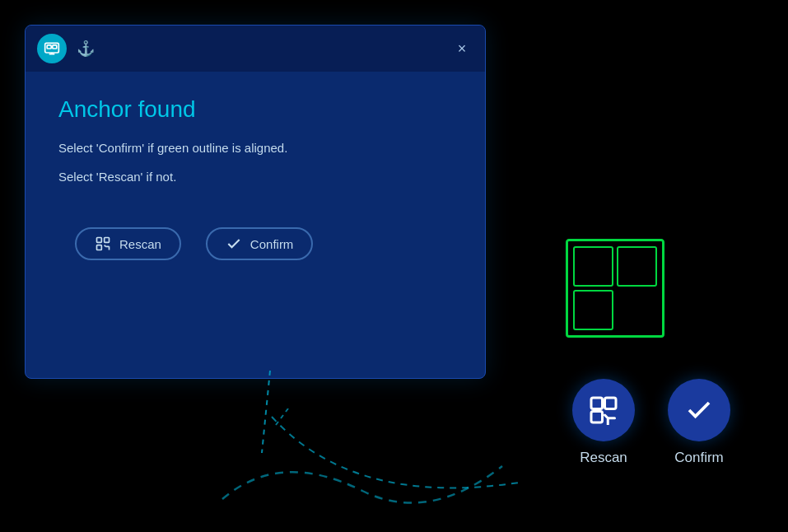 The image size is (788, 532). What do you see at coordinates (272, 244) in the screenshot?
I see `confirm-label-panel: Confirm` at bounding box center [272, 244].